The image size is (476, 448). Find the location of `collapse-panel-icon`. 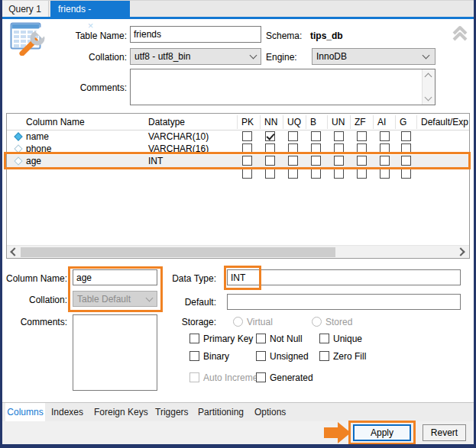

collapse-panel-icon is located at coordinates (460, 35).